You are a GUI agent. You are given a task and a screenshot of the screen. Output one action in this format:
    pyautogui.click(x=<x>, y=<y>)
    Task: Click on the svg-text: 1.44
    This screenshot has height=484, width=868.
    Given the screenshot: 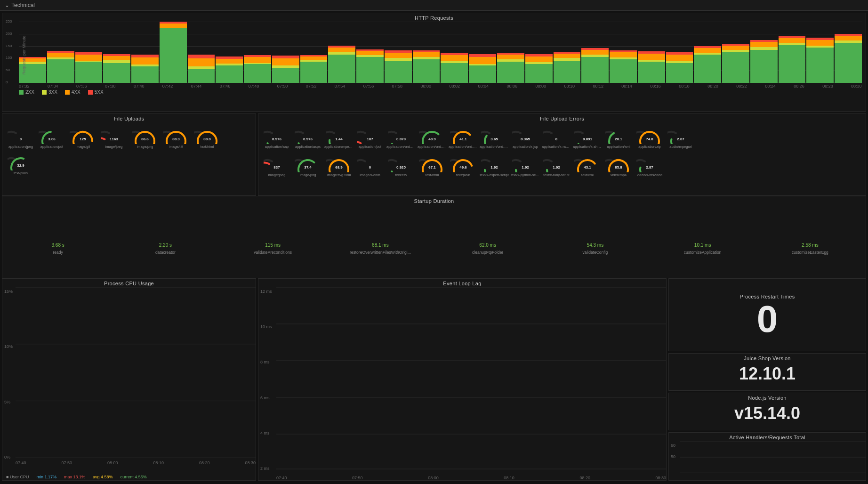 What is the action you would take?
    pyautogui.click(x=339, y=139)
    